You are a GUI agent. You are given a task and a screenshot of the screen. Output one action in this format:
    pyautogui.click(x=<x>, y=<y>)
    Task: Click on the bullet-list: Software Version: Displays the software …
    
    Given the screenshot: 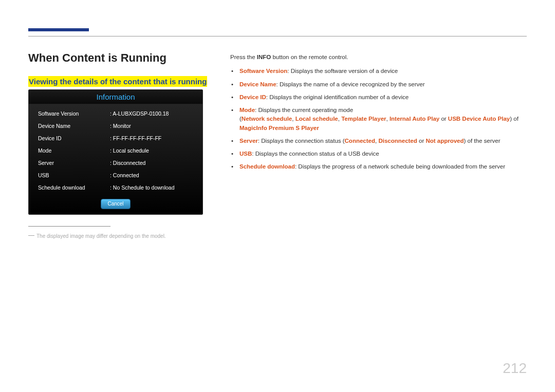 What is the action you would take?
    pyautogui.click(x=377, y=119)
    